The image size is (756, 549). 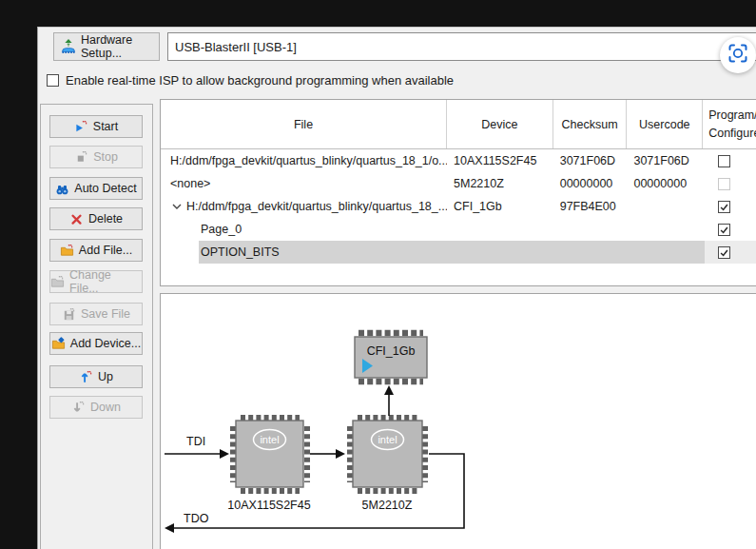 I want to click on save-file-icon, so click(x=68, y=314).